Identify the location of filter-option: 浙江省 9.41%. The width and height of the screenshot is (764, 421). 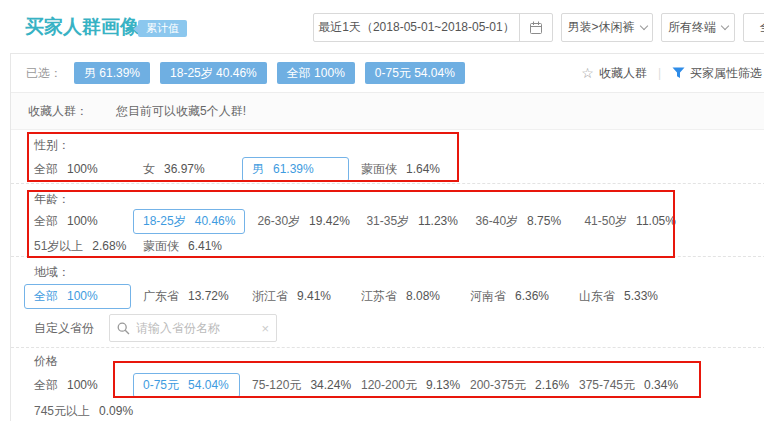
(306, 296).